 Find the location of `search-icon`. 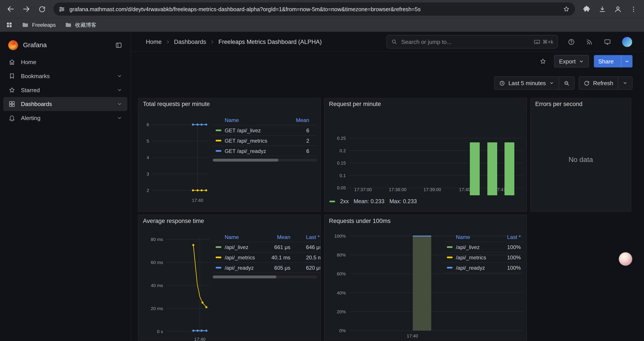

search-icon is located at coordinates (394, 42).